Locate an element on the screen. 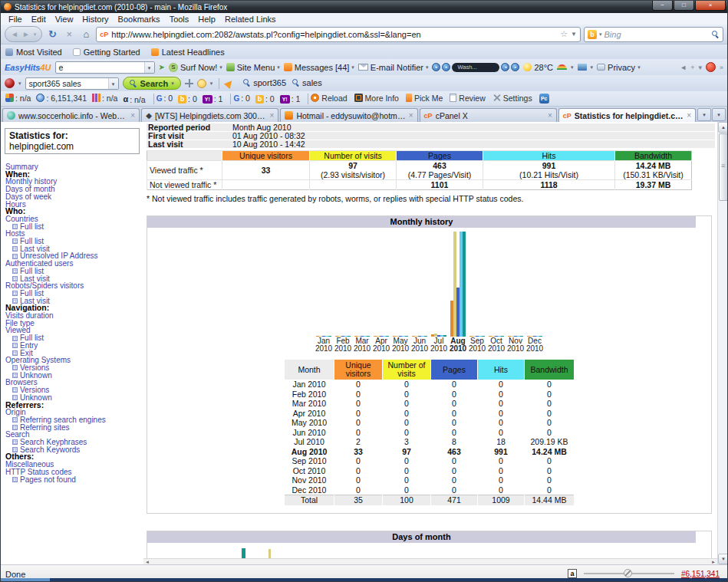  settings-button: Settings is located at coordinates (512, 98).